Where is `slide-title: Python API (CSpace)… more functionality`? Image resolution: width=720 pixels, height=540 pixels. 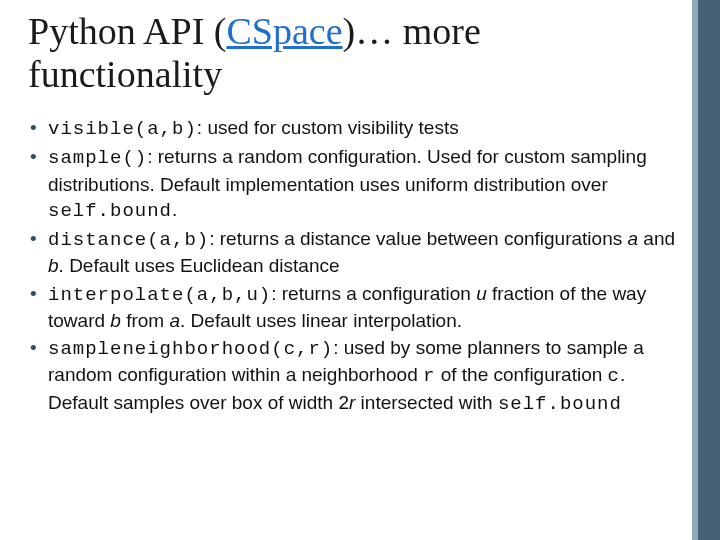
slide-title: Python API (CSpace)… more functionality is located at coordinates (353, 52).